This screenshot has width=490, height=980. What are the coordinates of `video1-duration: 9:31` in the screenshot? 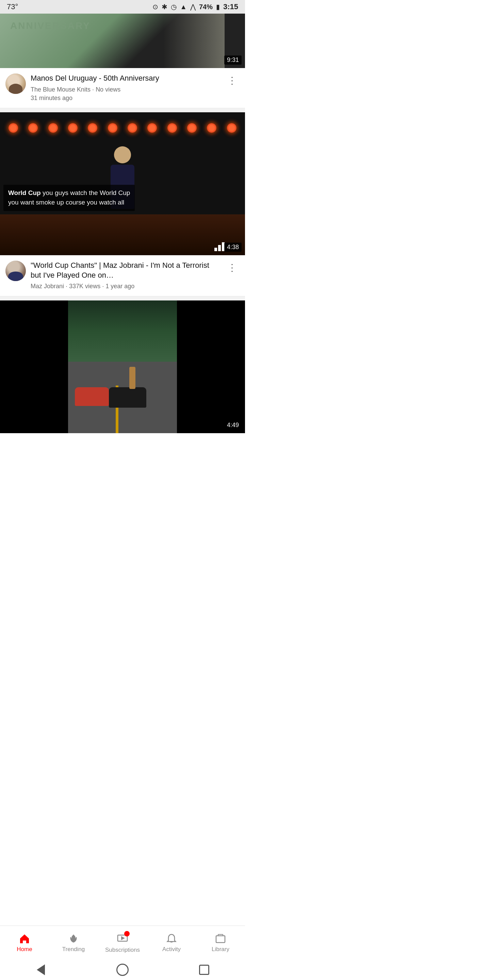 It's located at (233, 60).